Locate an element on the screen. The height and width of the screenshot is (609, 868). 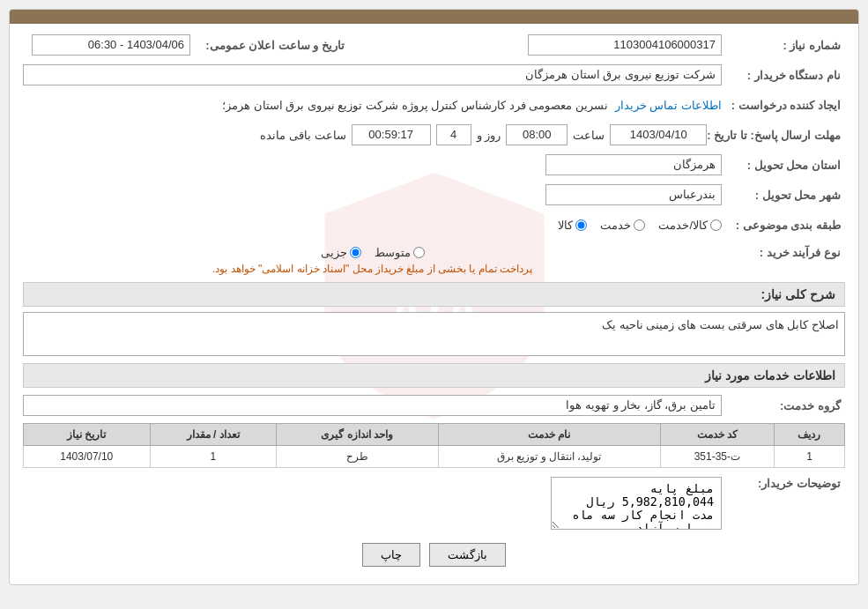
radio-motavasset-label: متوسط is located at coordinates (393, 252).